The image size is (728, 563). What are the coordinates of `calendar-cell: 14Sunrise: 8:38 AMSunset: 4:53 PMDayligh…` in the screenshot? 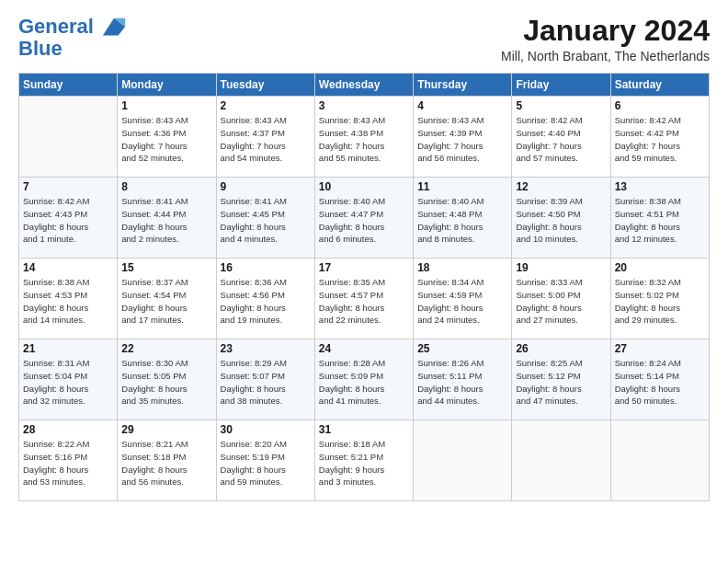 It's located at (68, 299).